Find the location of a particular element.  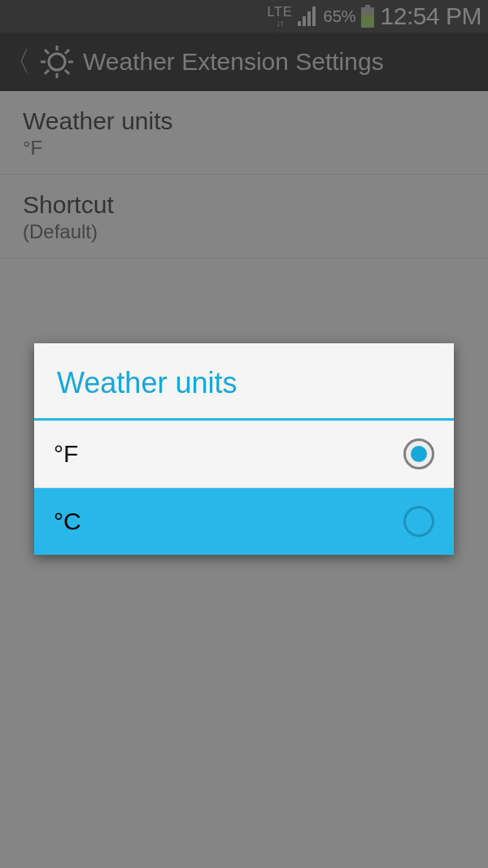

option-fahrenheit: °F is located at coordinates (244, 454).